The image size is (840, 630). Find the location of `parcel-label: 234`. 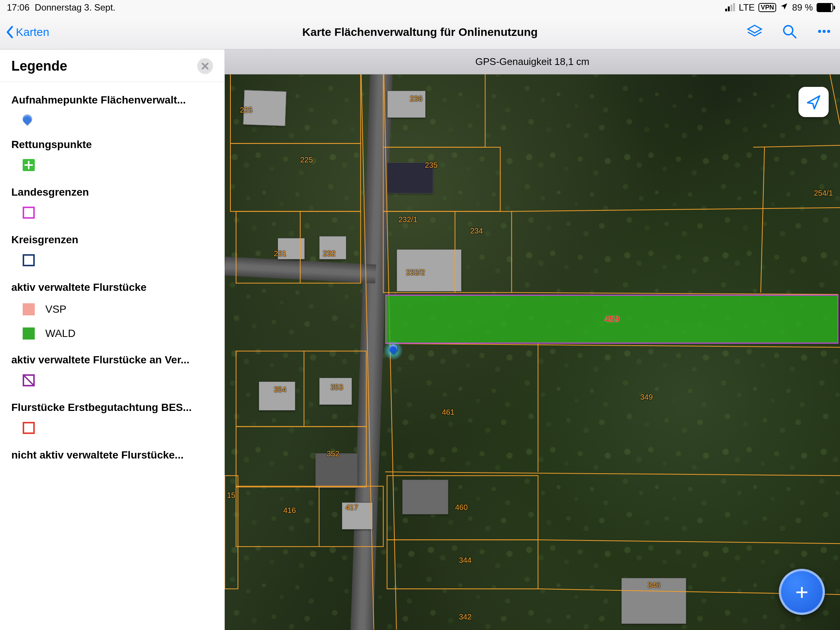

parcel-label: 234 is located at coordinates (476, 231).